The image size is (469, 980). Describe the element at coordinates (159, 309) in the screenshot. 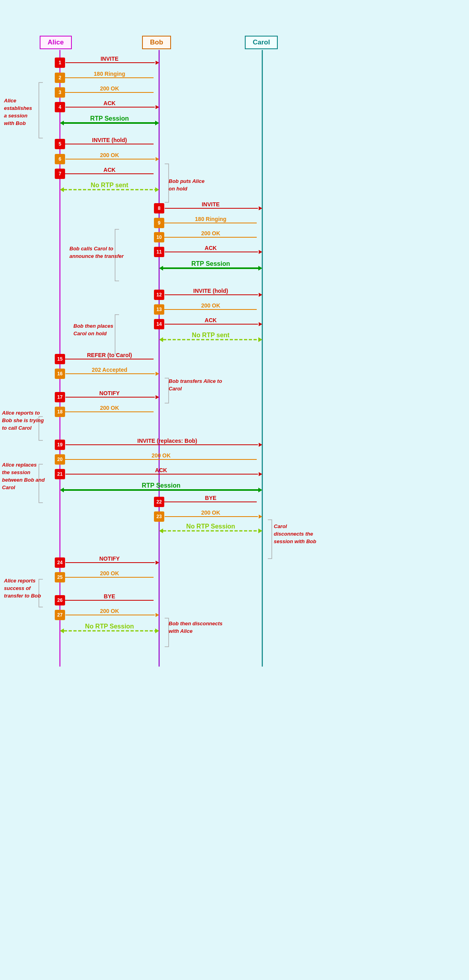

I see `badge-13: 13` at that location.